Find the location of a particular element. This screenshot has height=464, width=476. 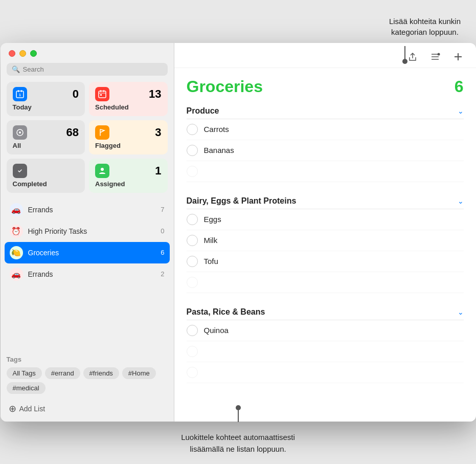

search-icon: 🔍 is located at coordinates (16, 70).